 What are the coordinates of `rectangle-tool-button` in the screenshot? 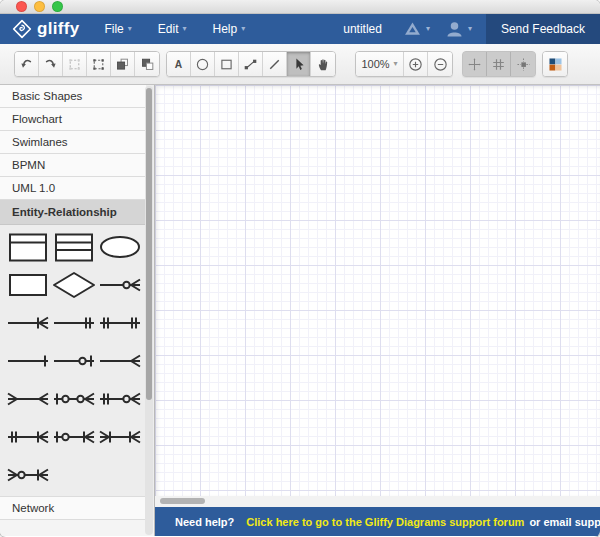 It's located at (227, 64).